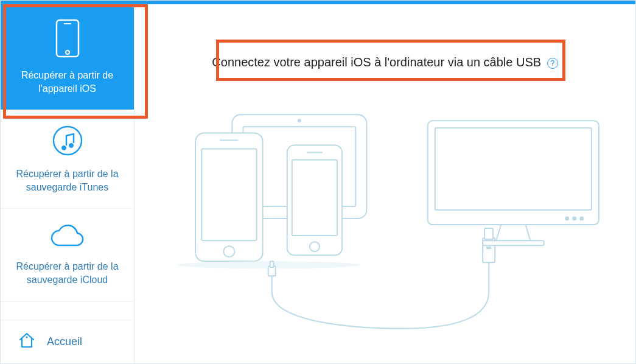 The height and width of the screenshot is (364, 636). What do you see at coordinates (67, 159) in the screenshot?
I see `sidebar-item-recover-itunes: Récupérer à partir de la sauvegarde iTun…` at bounding box center [67, 159].